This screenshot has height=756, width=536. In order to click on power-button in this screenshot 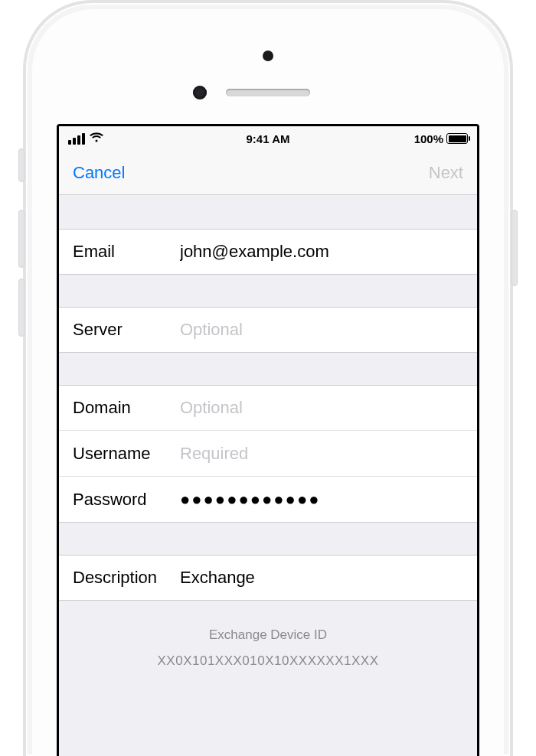, I will do `click(515, 248)`.